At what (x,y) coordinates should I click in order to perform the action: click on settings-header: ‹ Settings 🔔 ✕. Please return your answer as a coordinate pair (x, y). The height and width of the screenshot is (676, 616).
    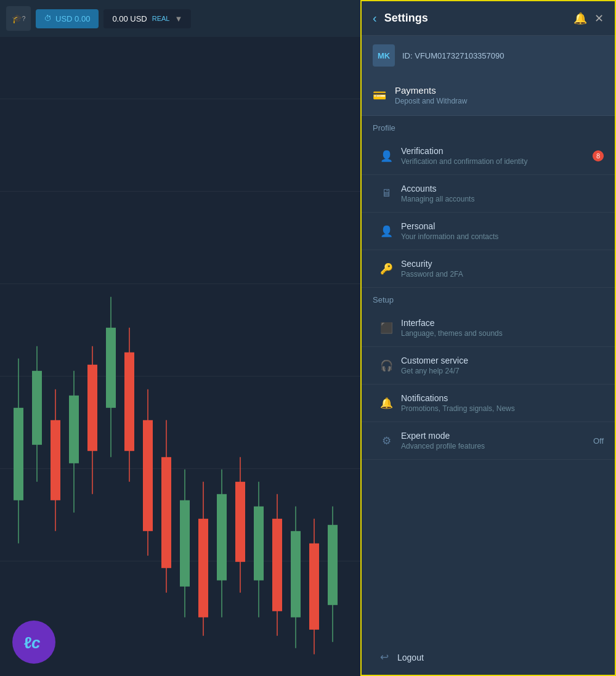
    Looking at the image, I should click on (488, 18).